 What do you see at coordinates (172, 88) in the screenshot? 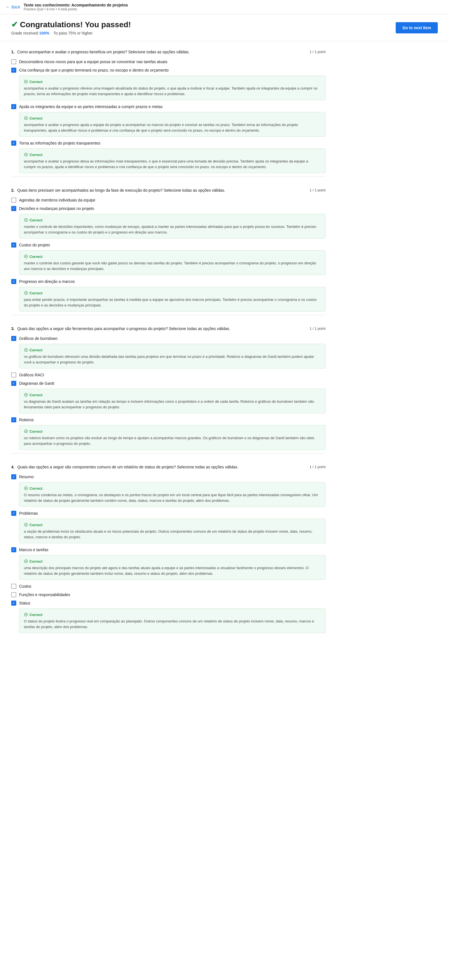
I see `correct-feedback-1-2: ☉ Correctacompanhar e avaliar o progress…` at bounding box center [172, 88].